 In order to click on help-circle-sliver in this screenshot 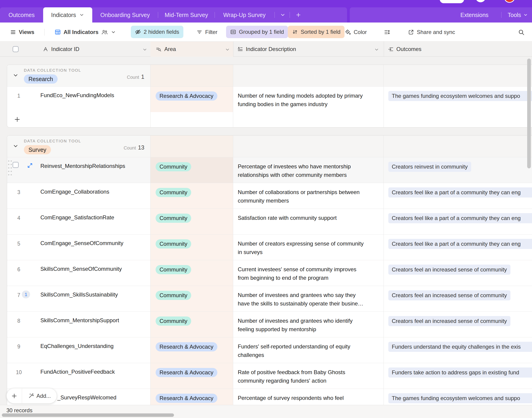, I will do `click(480, 1)`.